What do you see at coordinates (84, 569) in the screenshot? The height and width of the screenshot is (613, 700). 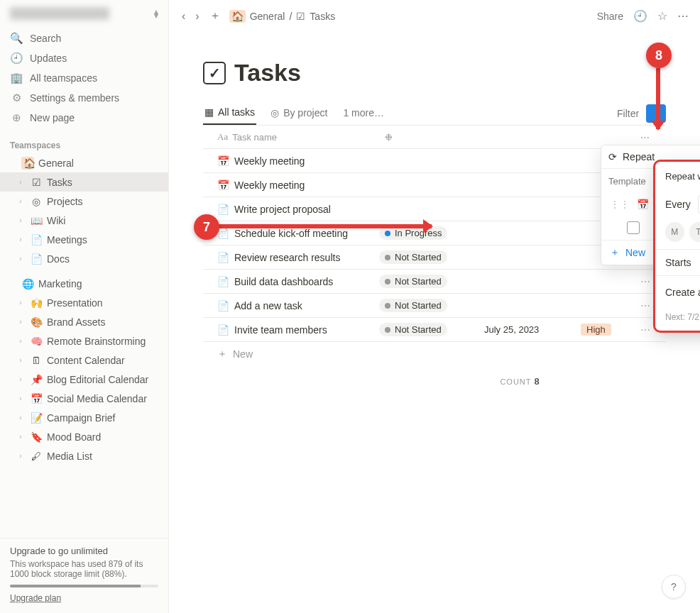 I see `upgrade-desc: This workspace has used 879 of its 1000 …` at bounding box center [84, 569].